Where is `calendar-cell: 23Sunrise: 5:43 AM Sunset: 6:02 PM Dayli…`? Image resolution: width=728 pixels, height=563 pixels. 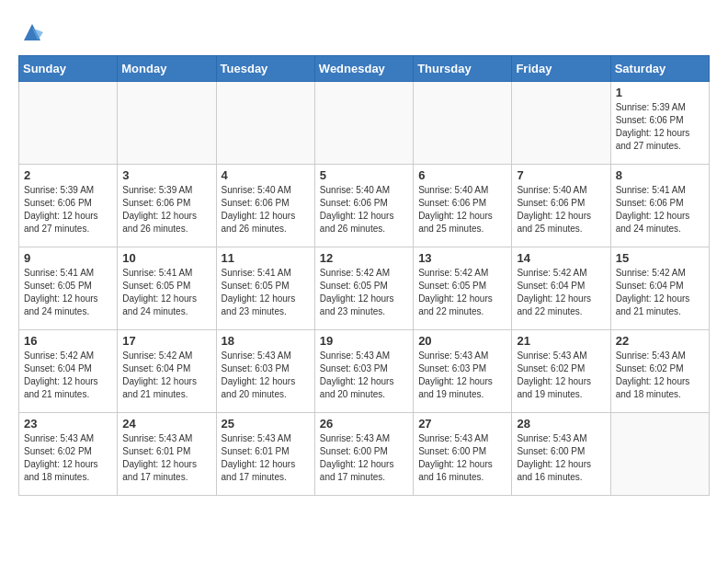
calendar-cell: 23Sunrise: 5:43 AM Sunset: 6:02 PM Dayli… is located at coordinates (68, 454).